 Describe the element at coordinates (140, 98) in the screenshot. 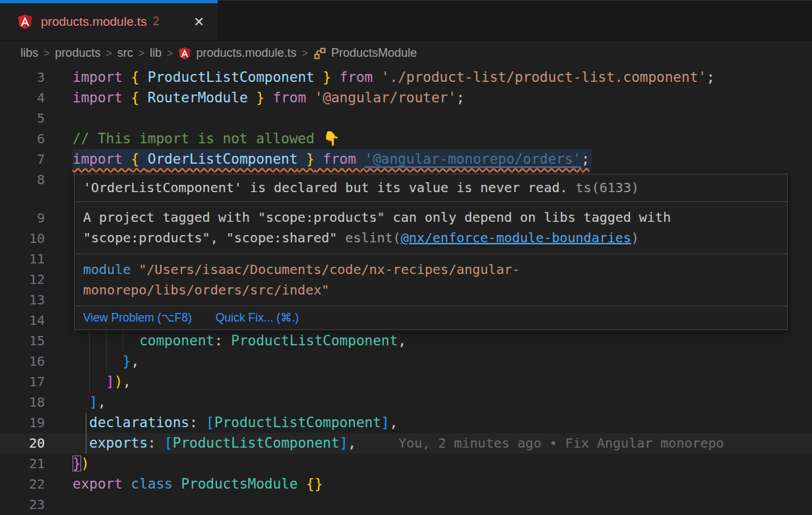

I see `token: {` at that location.